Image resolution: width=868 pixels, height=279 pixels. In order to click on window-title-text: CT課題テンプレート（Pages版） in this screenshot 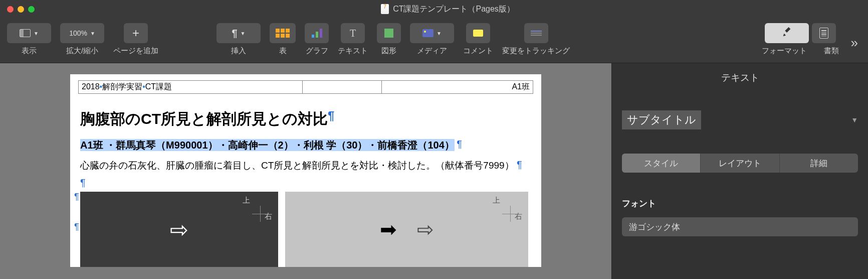, I will do `click(454, 9)`.